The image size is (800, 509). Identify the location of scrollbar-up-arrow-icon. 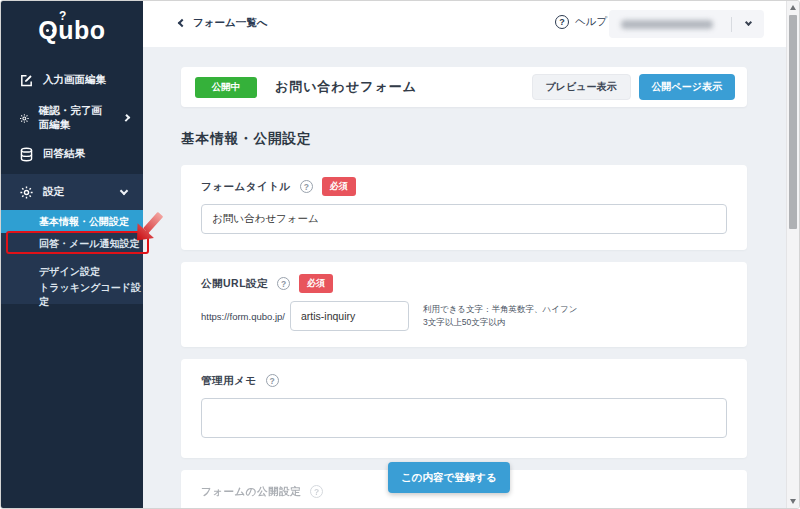
(793, 8).